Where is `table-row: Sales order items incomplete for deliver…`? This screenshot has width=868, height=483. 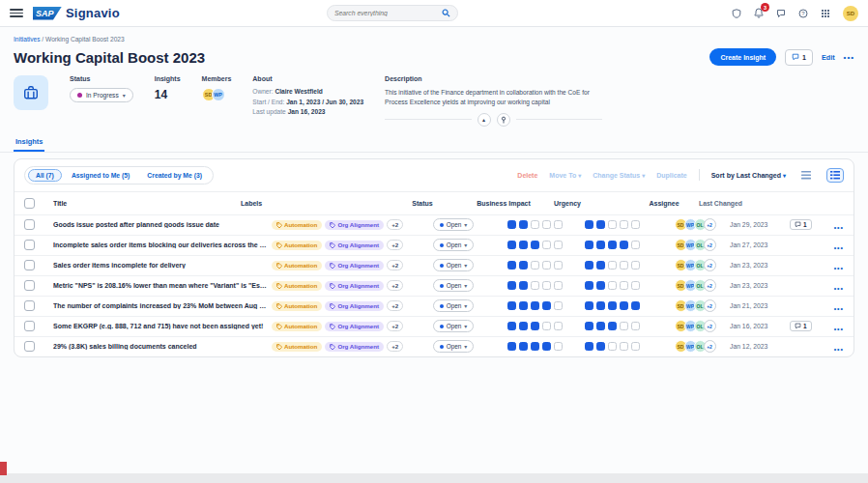 table-row: Sales order items incomplete for deliver… is located at coordinates (434, 265).